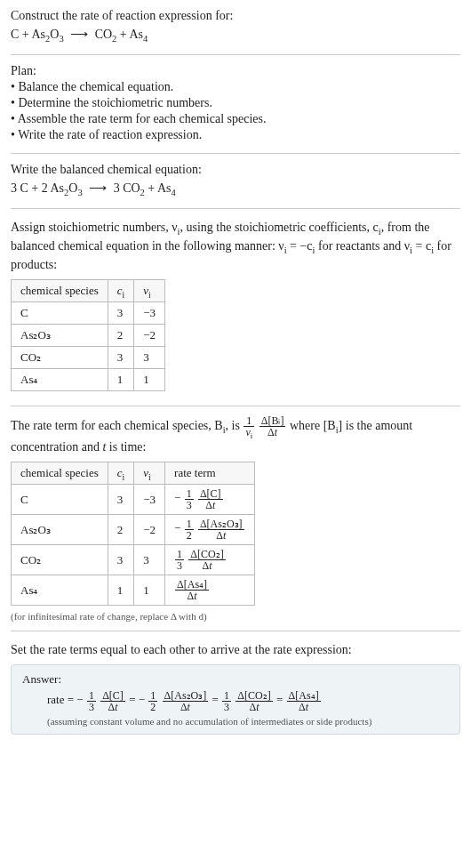 The height and width of the screenshot is (868, 471). What do you see at coordinates (210, 500) in the screenshot?
I see `cell-rate: − 13 Δ[C]Δt` at bounding box center [210, 500].